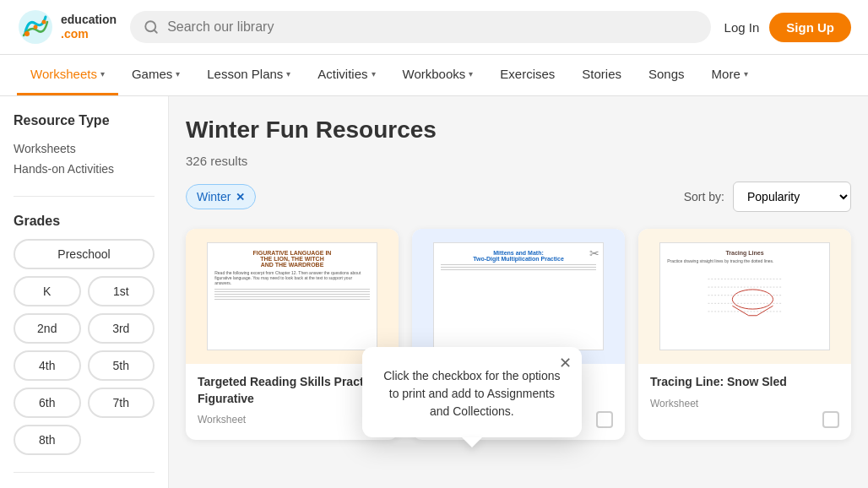 This screenshot has height=488, width=868. I want to click on filter-tag-label: Winter, so click(214, 197).